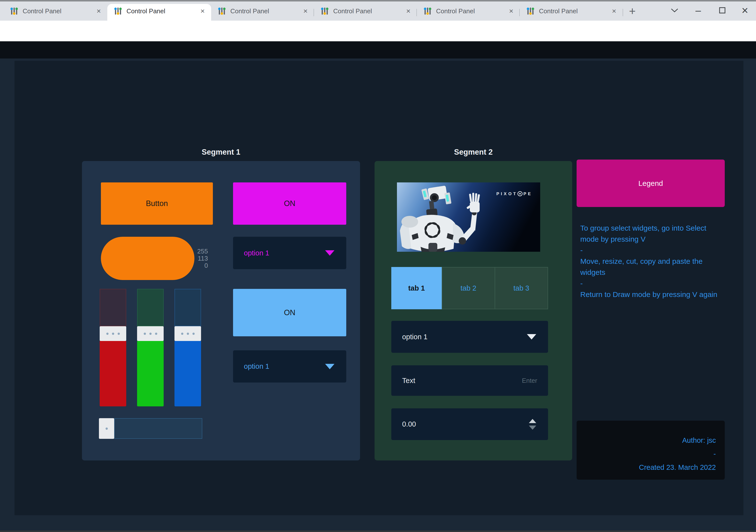 The width and height of the screenshot is (756, 532). Describe the element at coordinates (158, 428) in the screenshot. I see `horizontal-slider-track` at that location.